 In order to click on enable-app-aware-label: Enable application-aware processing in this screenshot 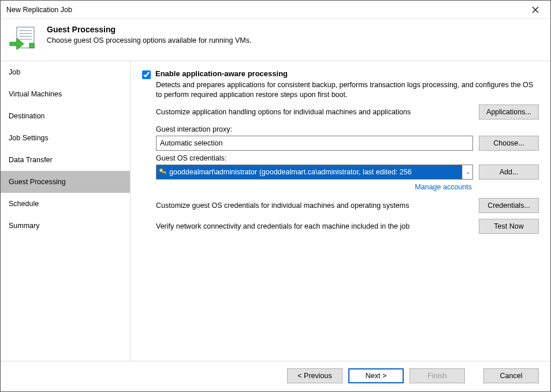, I will do `click(222, 74)`.